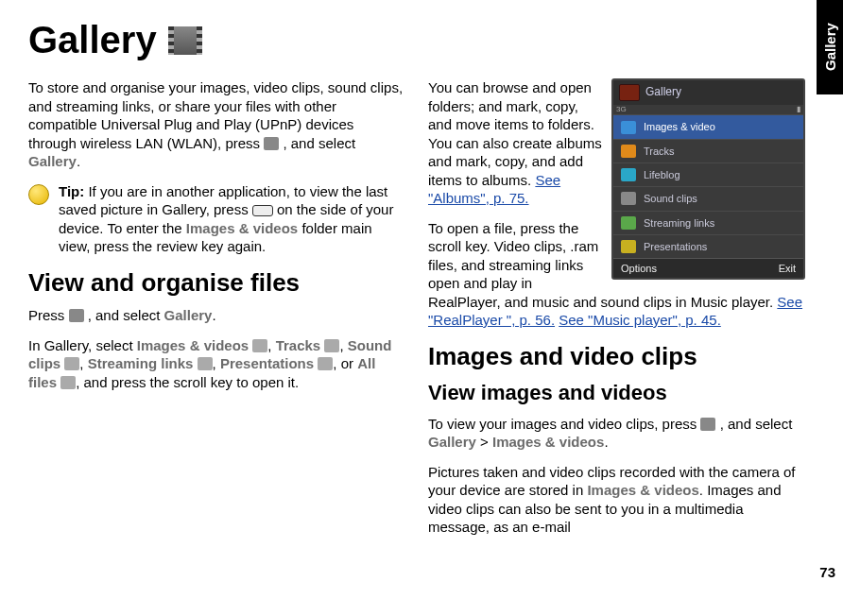  What do you see at coordinates (709, 110) in the screenshot?
I see `phone-status-bar: 3G ▮` at bounding box center [709, 110].